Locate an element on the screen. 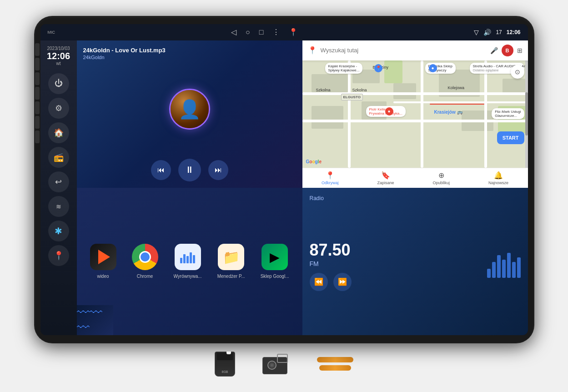  map-label-kolejowa: Kolejowa is located at coordinates (457, 88).